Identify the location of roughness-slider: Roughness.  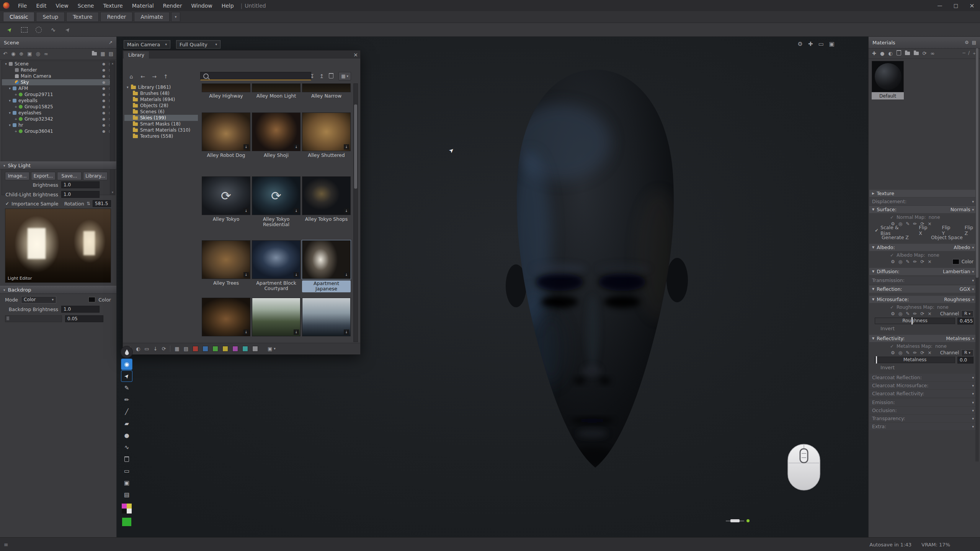
(915, 321).